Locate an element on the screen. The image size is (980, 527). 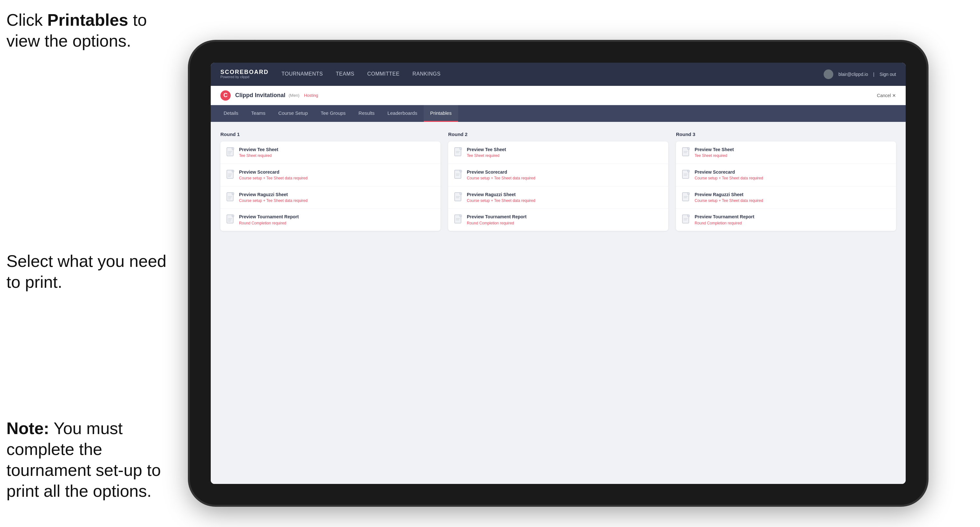
round1-tee-sheet-title: Preview Tee Sheet is located at coordinates (337, 150).